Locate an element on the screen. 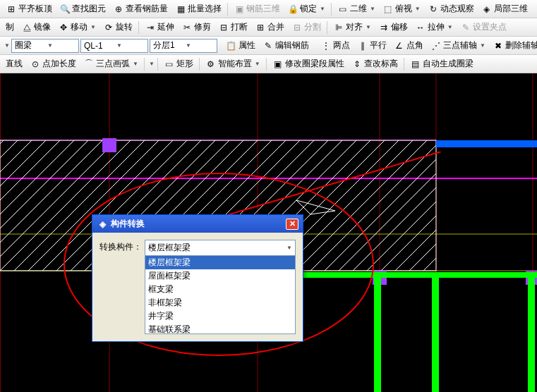 This screenshot has width=537, height=392. dynamic-view-label: 动态观察 is located at coordinates (457, 8).